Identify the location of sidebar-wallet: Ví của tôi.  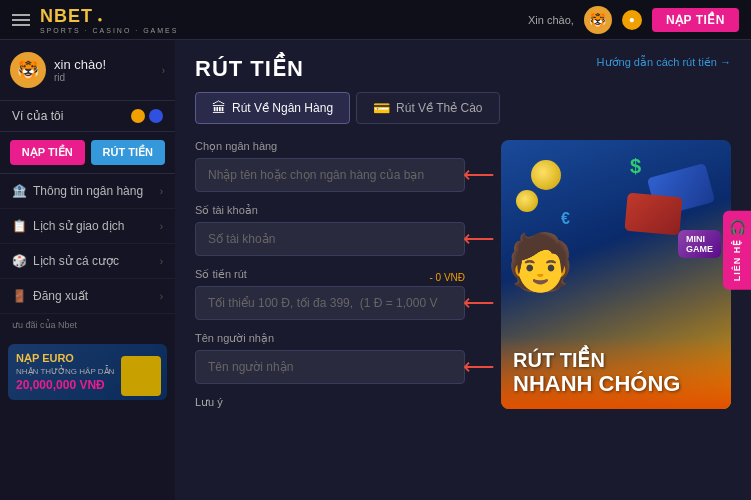
(88, 116).